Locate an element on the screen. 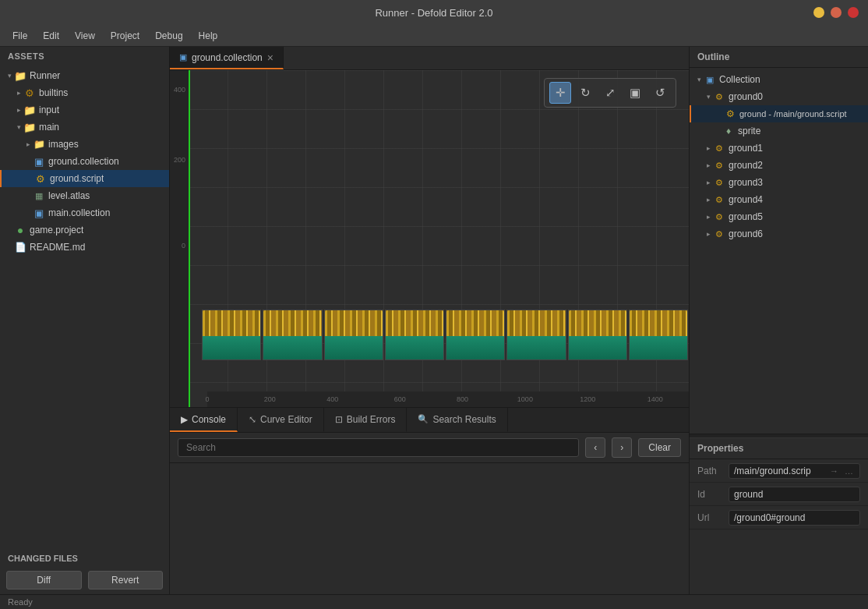  close-button is located at coordinates (853, 12).